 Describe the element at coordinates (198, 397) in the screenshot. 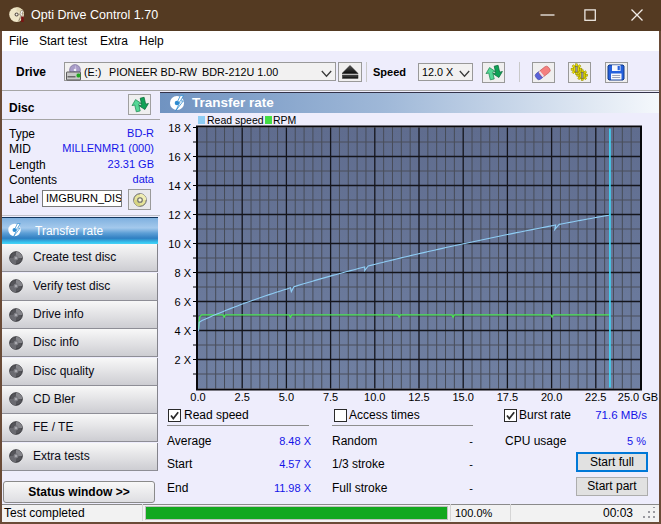

I see `svg-text: 0.0` at that location.